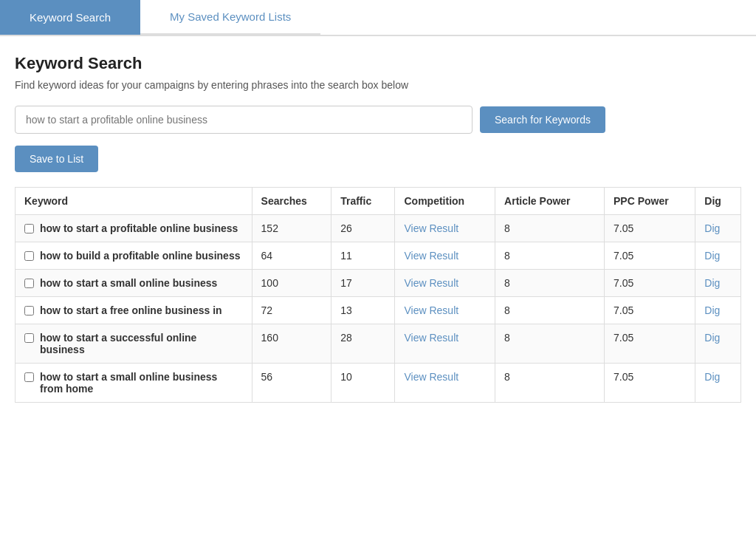 The width and height of the screenshot is (756, 549). I want to click on table-row: how to start a successful online busines…, so click(378, 344).